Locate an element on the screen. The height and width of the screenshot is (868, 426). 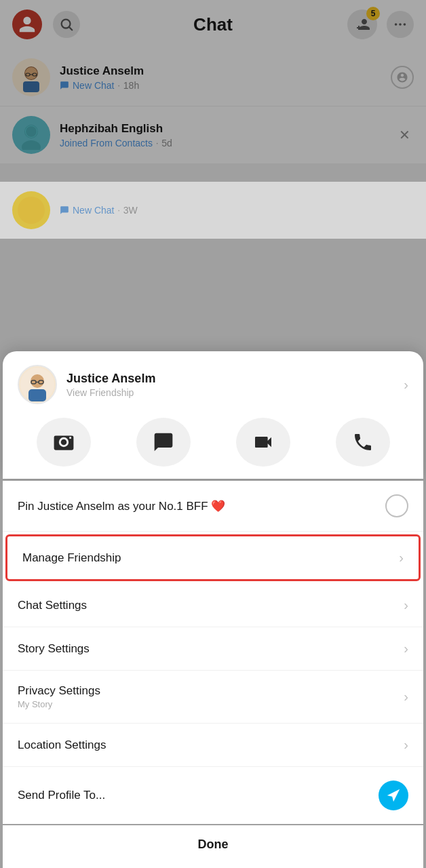
partial-avatar is located at coordinates (31, 210).